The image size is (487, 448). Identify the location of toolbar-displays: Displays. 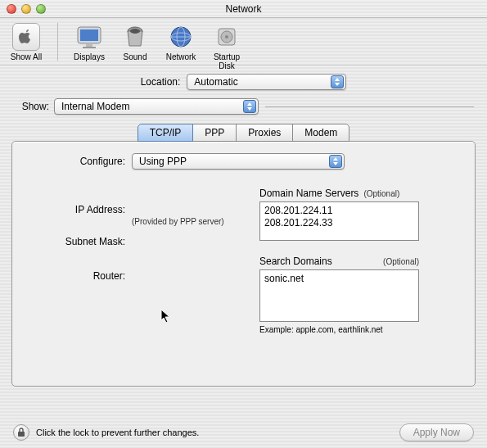
(89, 43).